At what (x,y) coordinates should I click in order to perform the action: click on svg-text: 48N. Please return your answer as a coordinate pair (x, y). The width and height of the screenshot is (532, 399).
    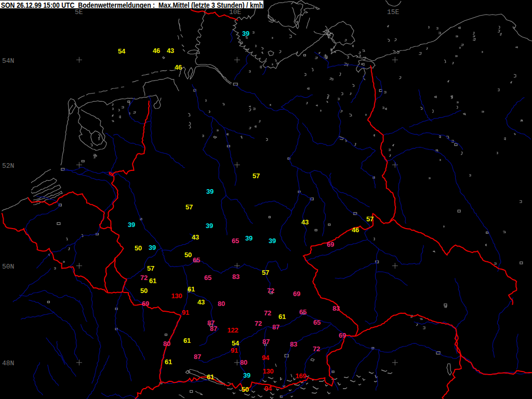
    Looking at the image, I should click on (8, 364).